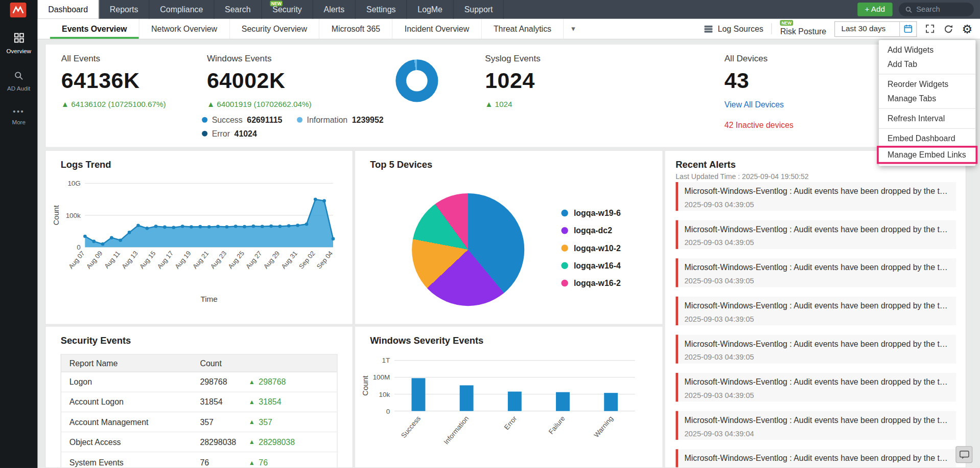 Image resolution: width=980 pixels, height=468 pixels. What do you see at coordinates (927, 65) in the screenshot?
I see `settings-menu-item: Add Tab` at bounding box center [927, 65].